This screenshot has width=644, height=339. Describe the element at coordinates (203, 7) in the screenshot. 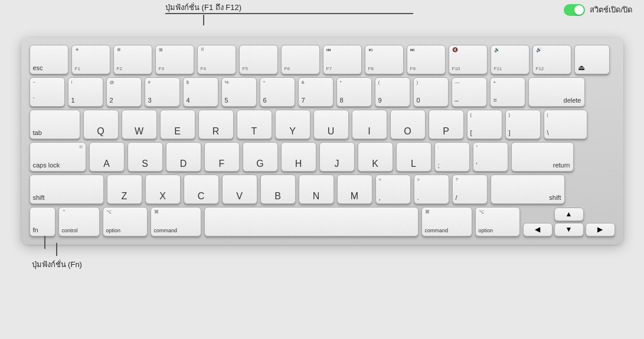

I see `function-keys-label: ปุ่มฟังก์ชั่น (F1 ถึง F12)` at that location.